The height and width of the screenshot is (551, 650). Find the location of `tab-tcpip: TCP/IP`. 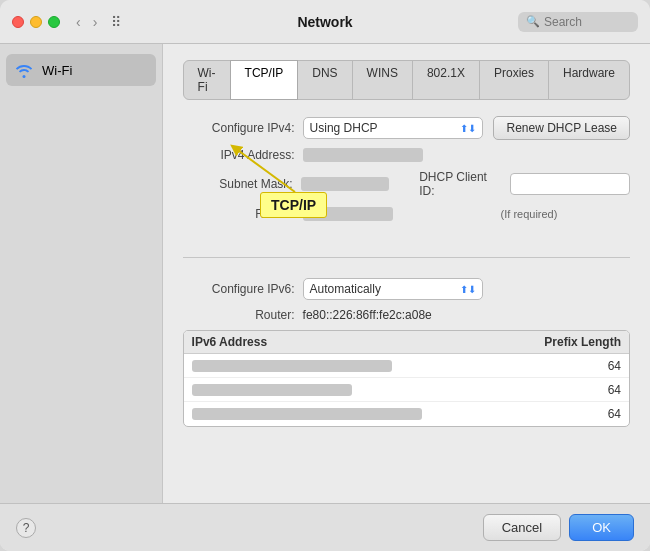

tab-tcpip: TCP/IP is located at coordinates (264, 80).